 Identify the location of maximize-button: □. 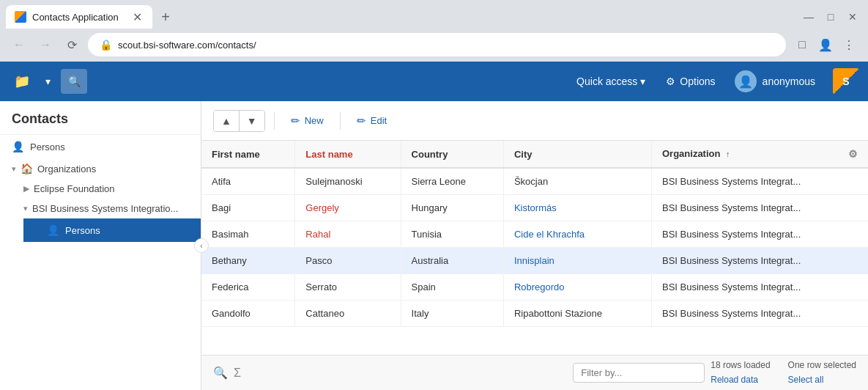
(831, 17).